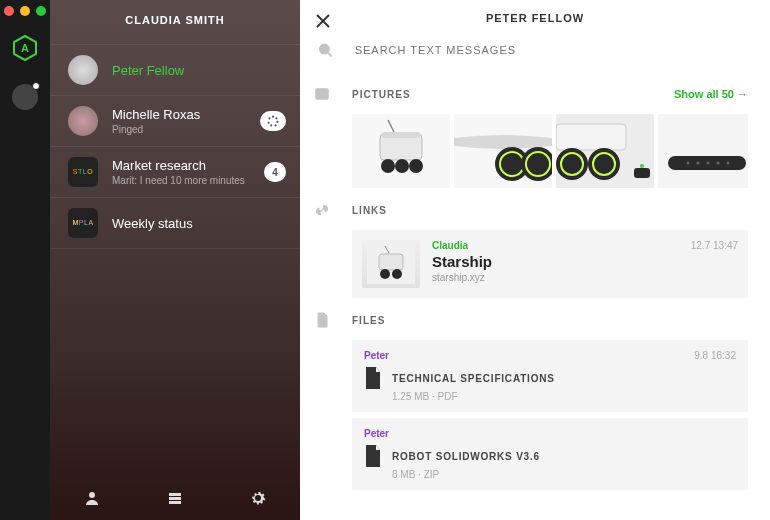  I want to click on search-icon, so click(326, 50).